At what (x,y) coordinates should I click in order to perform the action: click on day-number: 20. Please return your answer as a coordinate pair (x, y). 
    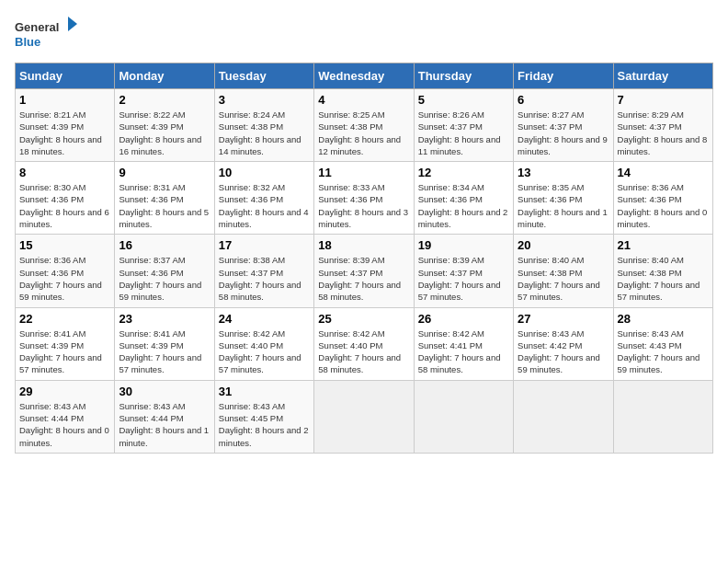
    Looking at the image, I should click on (563, 245).